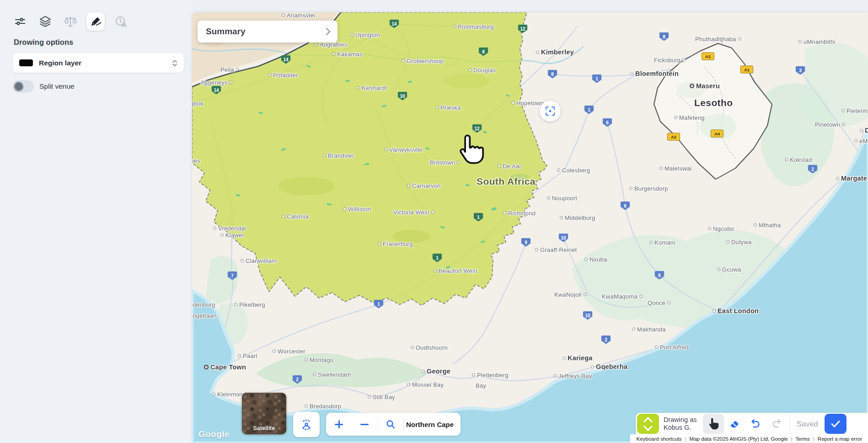 This screenshot has height=443, width=868. I want to click on undo-button, so click(755, 424).